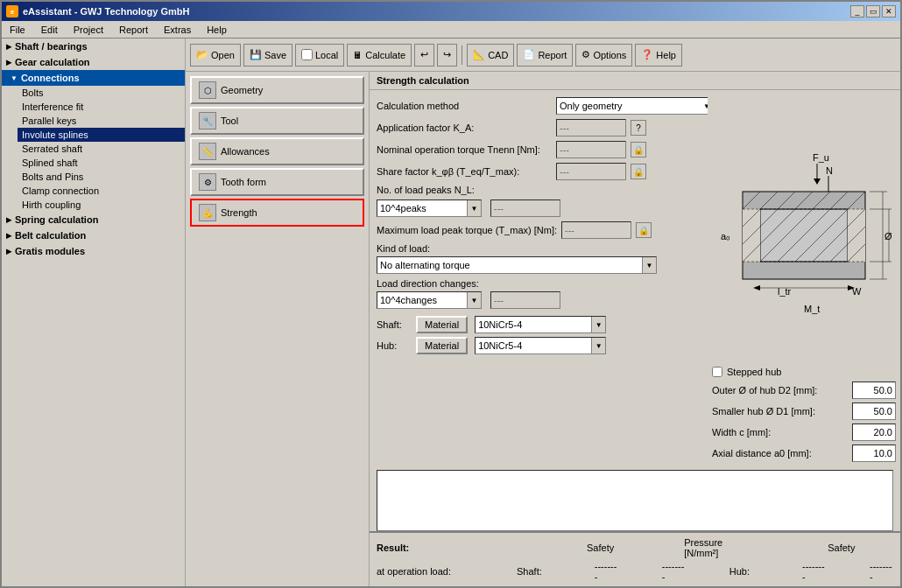 The image size is (902, 588). I want to click on sidebar-item-splined-shaft: Splined shaft, so click(102, 163).